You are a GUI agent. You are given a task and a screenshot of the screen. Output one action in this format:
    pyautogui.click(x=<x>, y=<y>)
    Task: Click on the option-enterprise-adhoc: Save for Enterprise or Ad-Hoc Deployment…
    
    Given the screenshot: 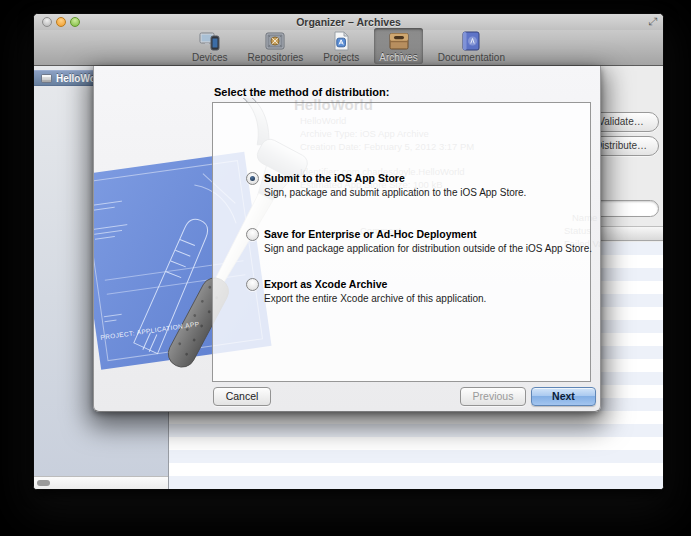 What is the action you would take?
    pyautogui.click(x=419, y=241)
    